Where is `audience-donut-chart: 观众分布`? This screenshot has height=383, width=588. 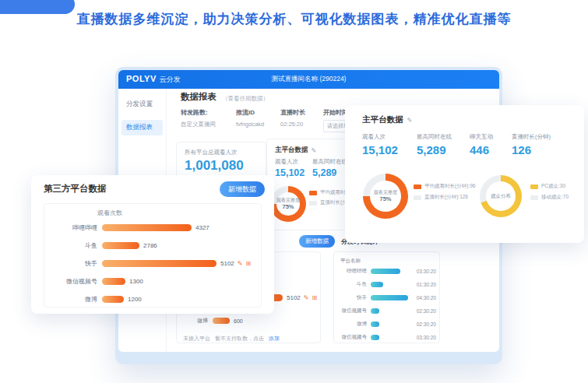 audience-donut-chart: 观众分布 is located at coordinates (501, 196).